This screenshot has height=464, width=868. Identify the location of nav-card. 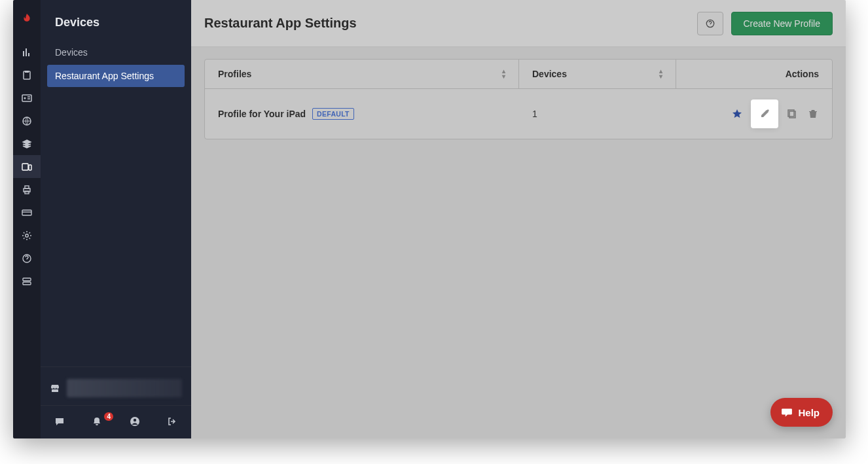
(27, 212).